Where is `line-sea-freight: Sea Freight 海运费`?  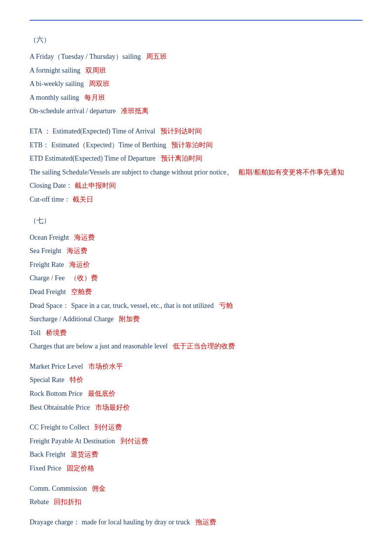
line-sea-freight: Sea Freight 海运费 is located at coordinates (196, 251).